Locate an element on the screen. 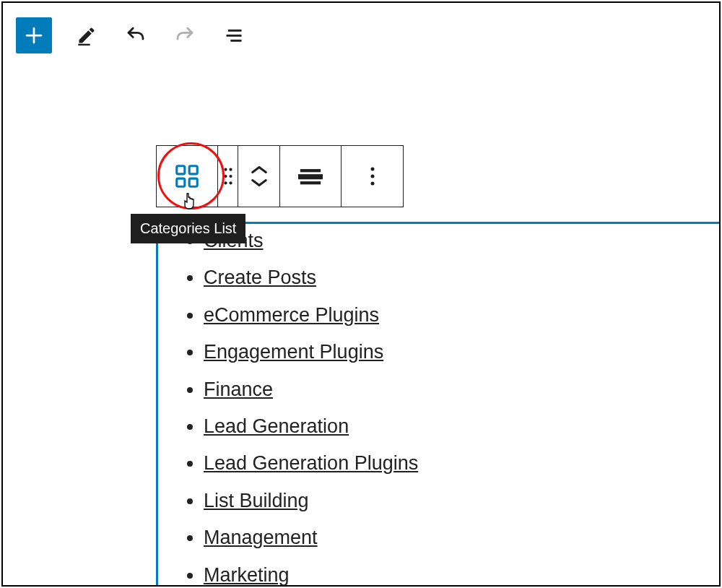 The height and width of the screenshot is (588, 722). category-link: Engagement Plugins is located at coordinates (293, 352).